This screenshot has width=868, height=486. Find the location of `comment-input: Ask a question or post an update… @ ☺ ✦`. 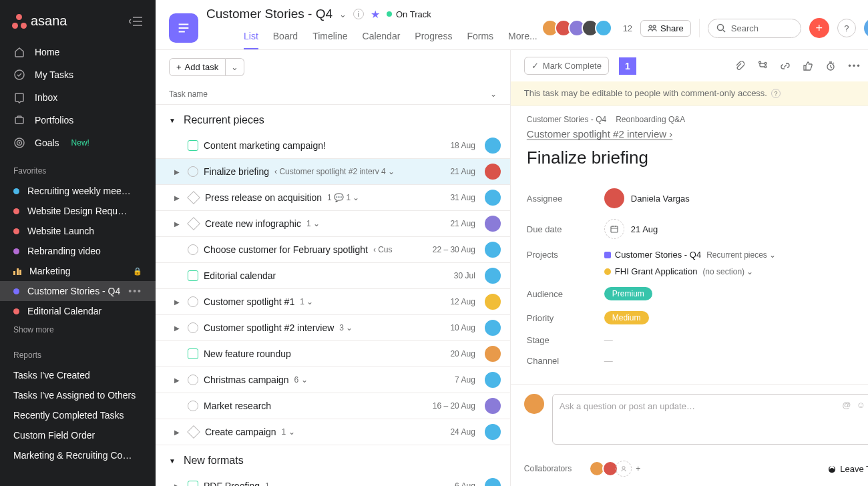

comment-input: Ask a question or post an update… @ ☺ ✦ is located at coordinates (710, 419).